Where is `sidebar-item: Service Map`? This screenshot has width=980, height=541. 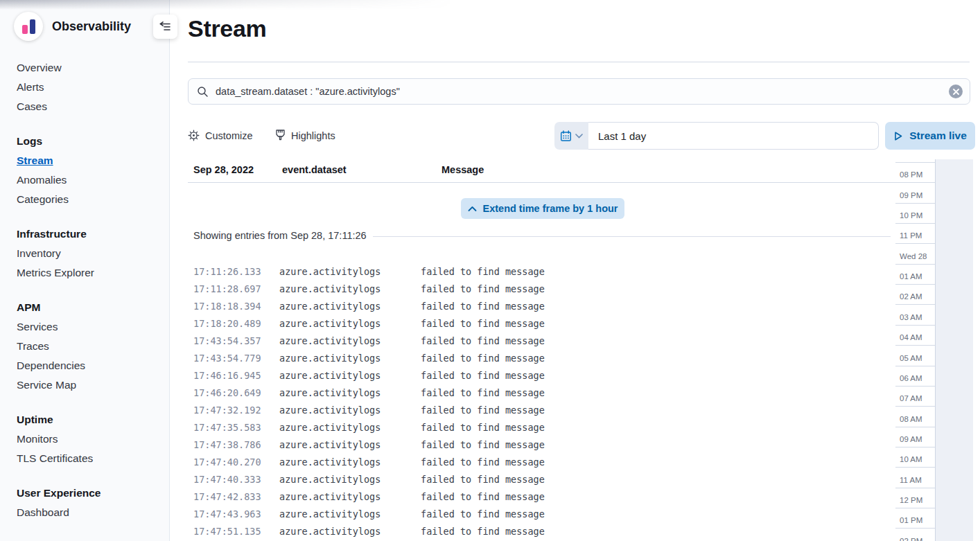 sidebar-item: Service Map is located at coordinates (89, 385).